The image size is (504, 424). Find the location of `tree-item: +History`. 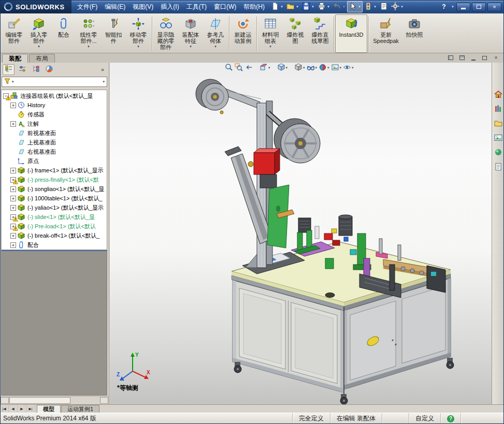

tree-item: +History is located at coordinates (54, 105).